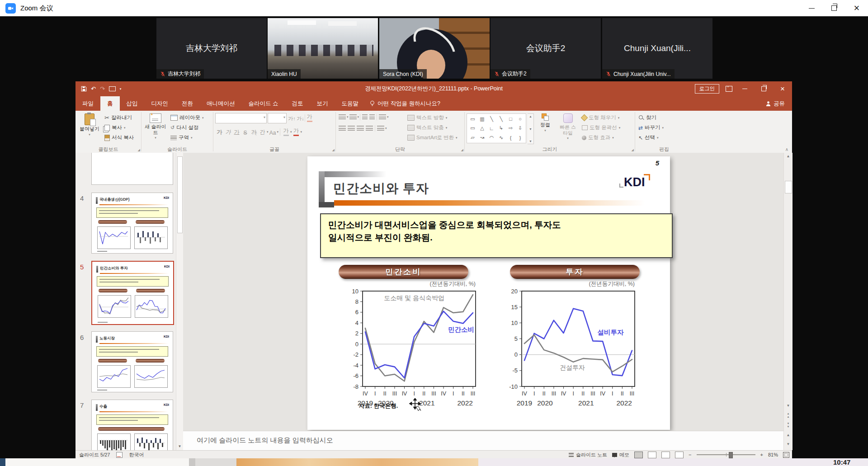 The width and height of the screenshot is (868, 466). Describe the element at coordinates (651, 127) in the screenshot. I see `replace-button: 바꾸기▾` at that location.